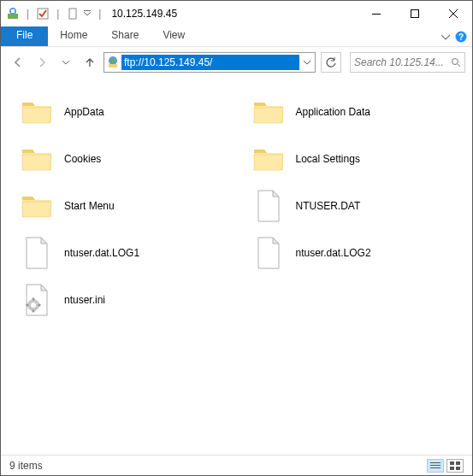 The image size is (473, 476). Describe the element at coordinates (234, 14) in the screenshot. I see `window-title: 10.125.149.45` at that location.